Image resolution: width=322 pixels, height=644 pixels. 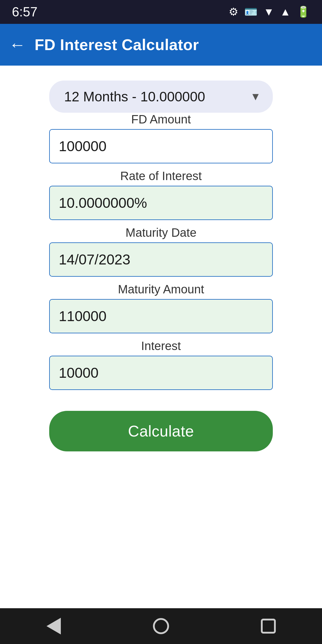 What do you see at coordinates (161, 176) in the screenshot?
I see `rate-of-interest-label: Rate of Interest` at bounding box center [161, 176].